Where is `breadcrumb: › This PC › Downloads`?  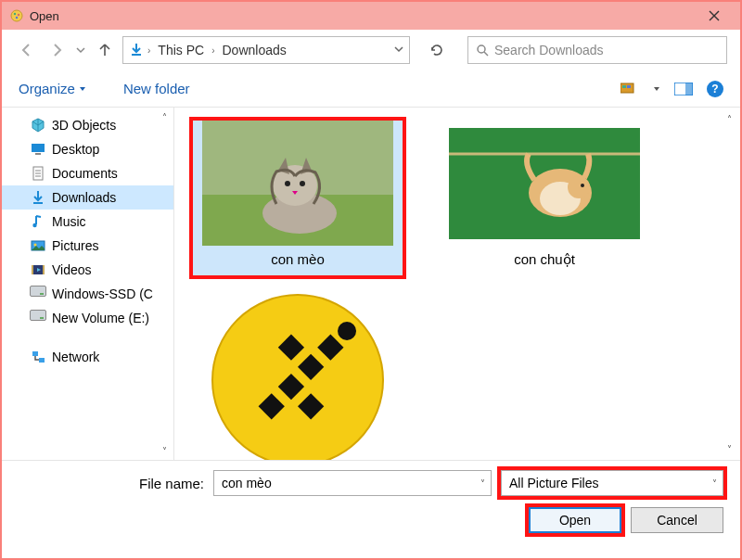 breadcrumb: › This PC › Downloads is located at coordinates (266, 50).